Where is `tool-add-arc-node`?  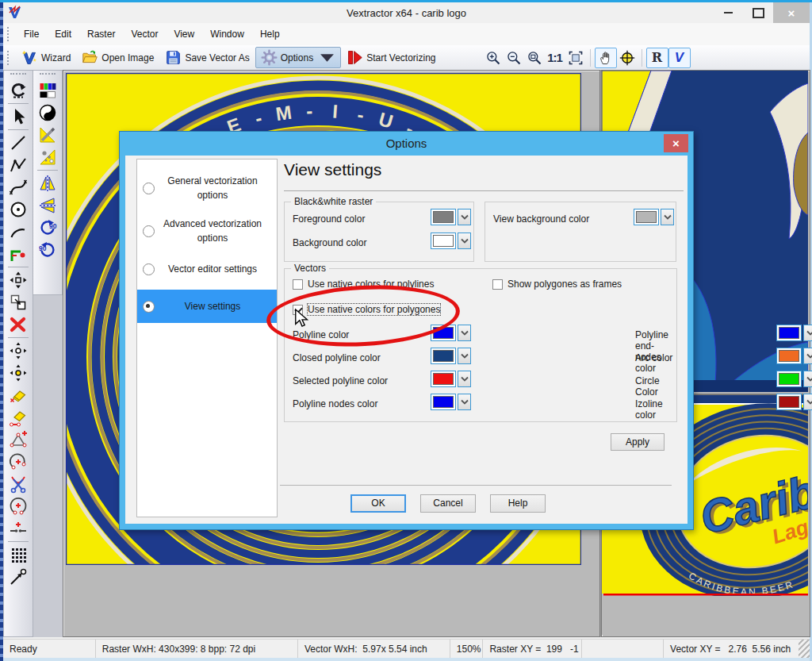 tool-add-arc-node is located at coordinates (18, 462).